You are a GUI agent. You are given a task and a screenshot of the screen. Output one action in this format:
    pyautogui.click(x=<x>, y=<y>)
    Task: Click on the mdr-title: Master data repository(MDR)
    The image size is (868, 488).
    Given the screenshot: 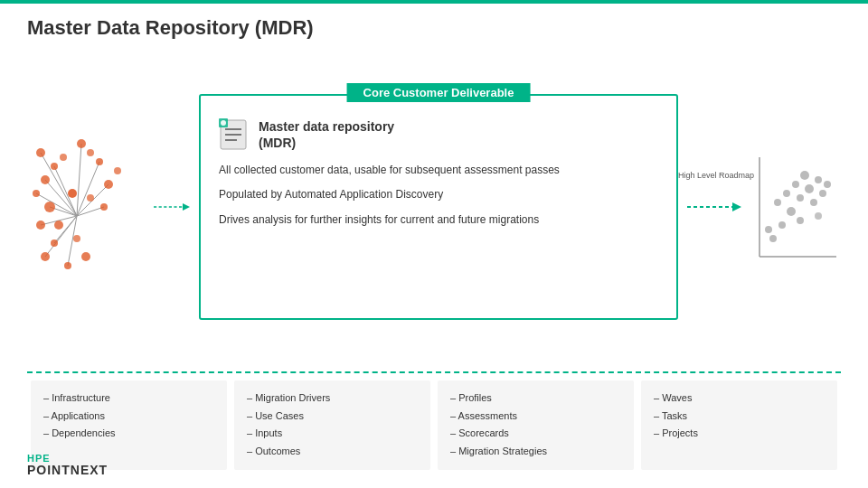 What is the action you would take?
    pyautogui.click(x=326, y=135)
    